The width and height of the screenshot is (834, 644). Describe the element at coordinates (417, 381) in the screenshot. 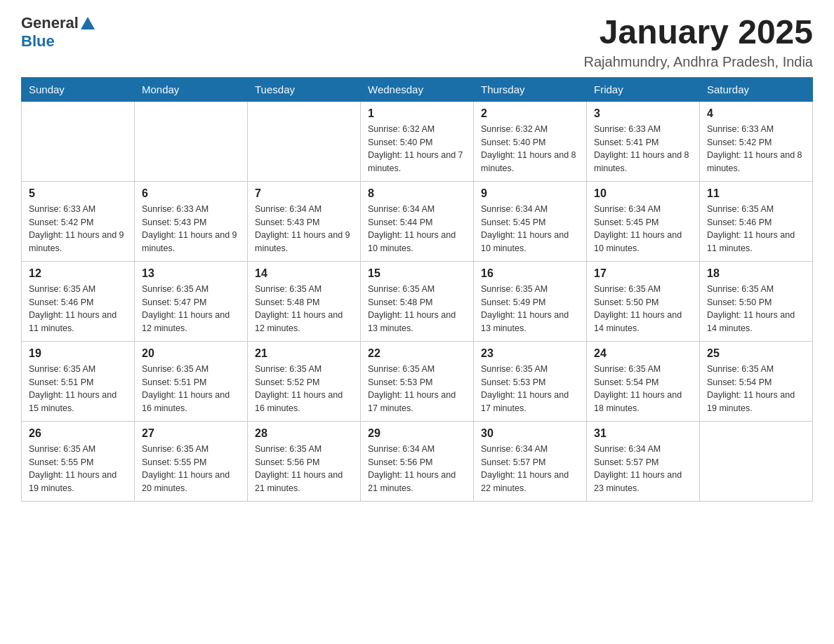

I see `calendar-cell: 22Sunrise: 6:35 AMSunset: 5:53 PMDayligh…` at that location.